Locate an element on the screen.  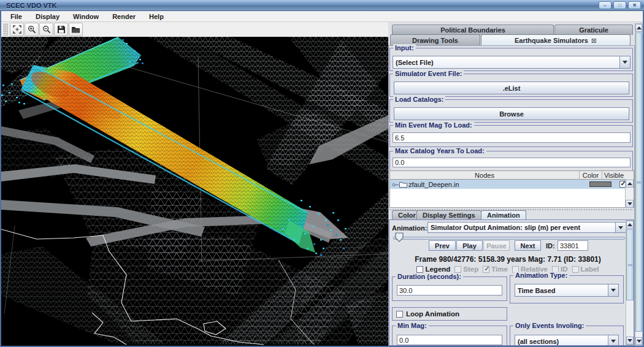
tab-label: Political Boundaries is located at coordinates (473, 30).